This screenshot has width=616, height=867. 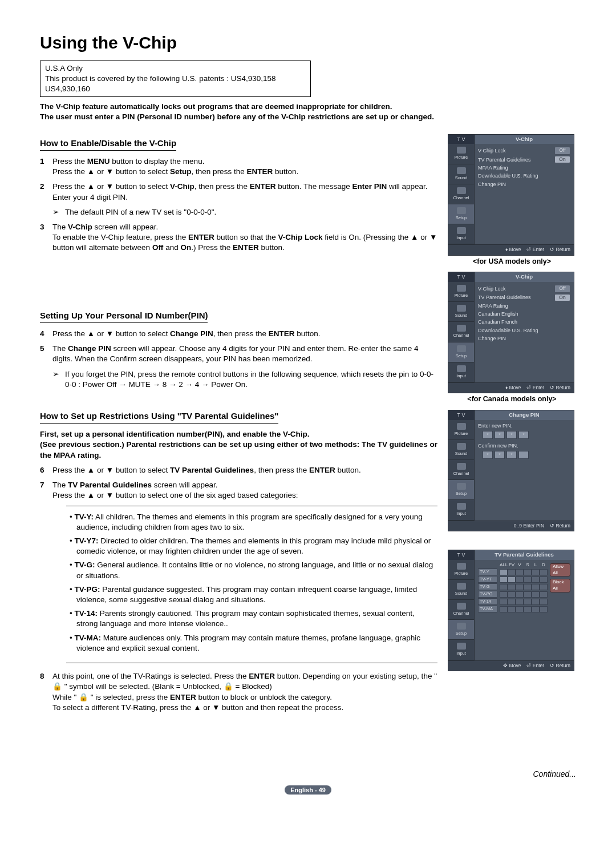 I want to click on osd-nav: PictureSoundChannelSetupInput, so click(x=461, y=332).